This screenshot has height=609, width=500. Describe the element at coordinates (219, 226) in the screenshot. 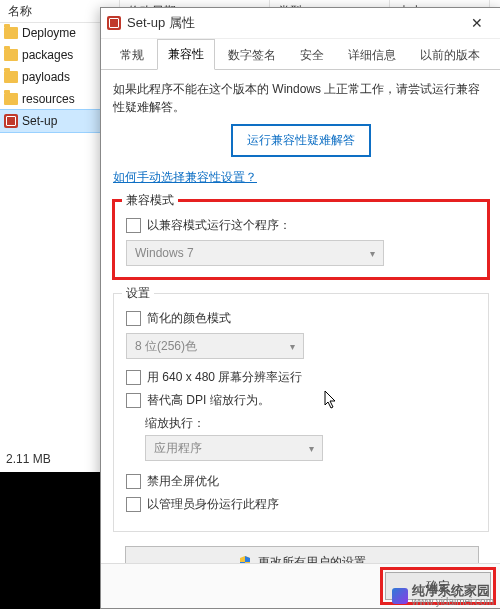

I see `compat-mode-label: 以兼容模式运行这个程序：` at that location.